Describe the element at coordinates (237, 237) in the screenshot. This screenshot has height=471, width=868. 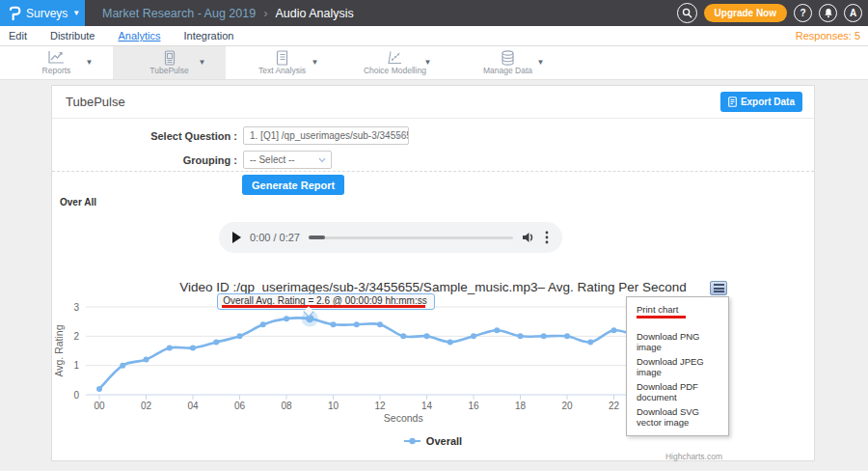
I see `play-button` at that location.